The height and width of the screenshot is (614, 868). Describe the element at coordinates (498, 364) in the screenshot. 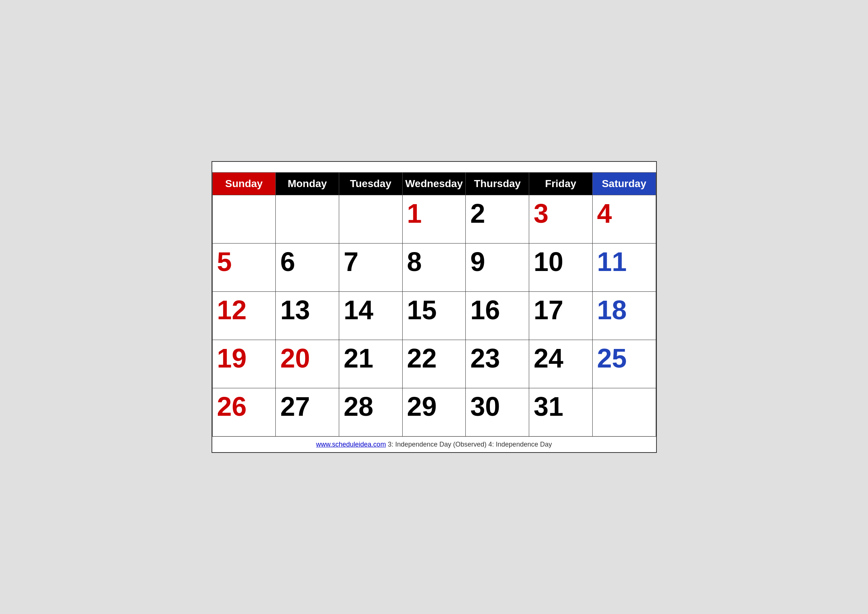

I see `calendar-day-cell: 23` at that location.